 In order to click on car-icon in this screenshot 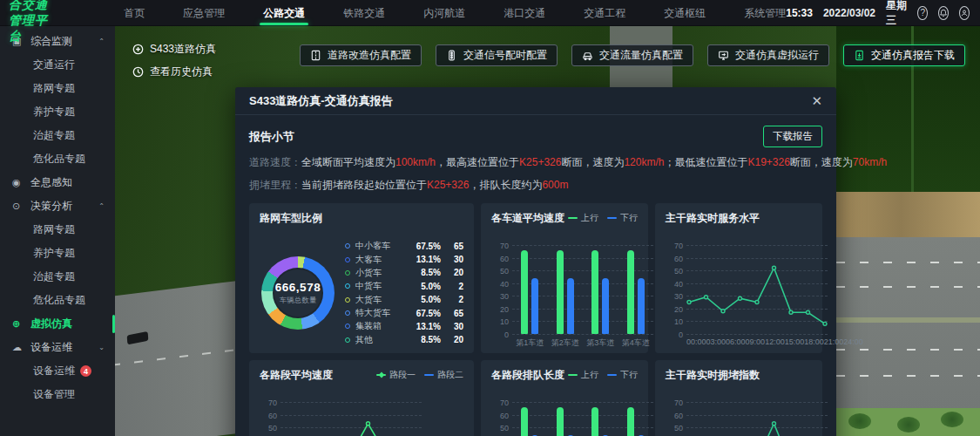, I will do `click(587, 56)`.